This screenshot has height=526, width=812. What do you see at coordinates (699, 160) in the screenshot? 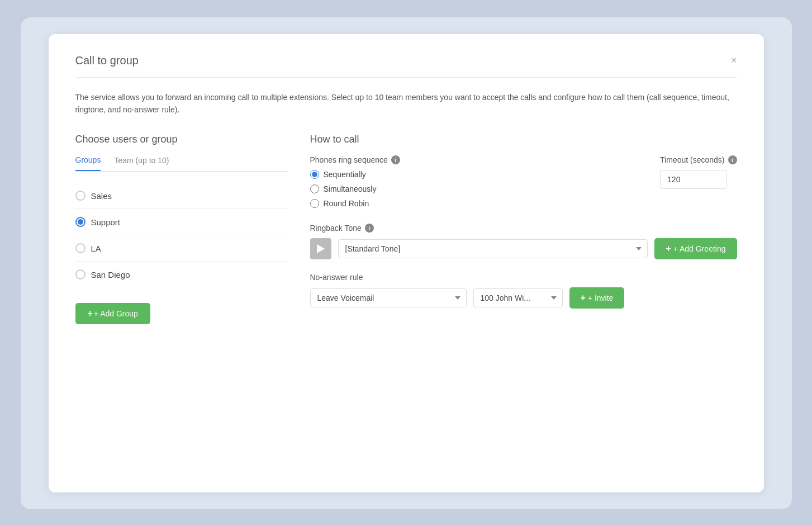
I see `timeout-label: Timeout (seconds) i` at bounding box center [699, 160].